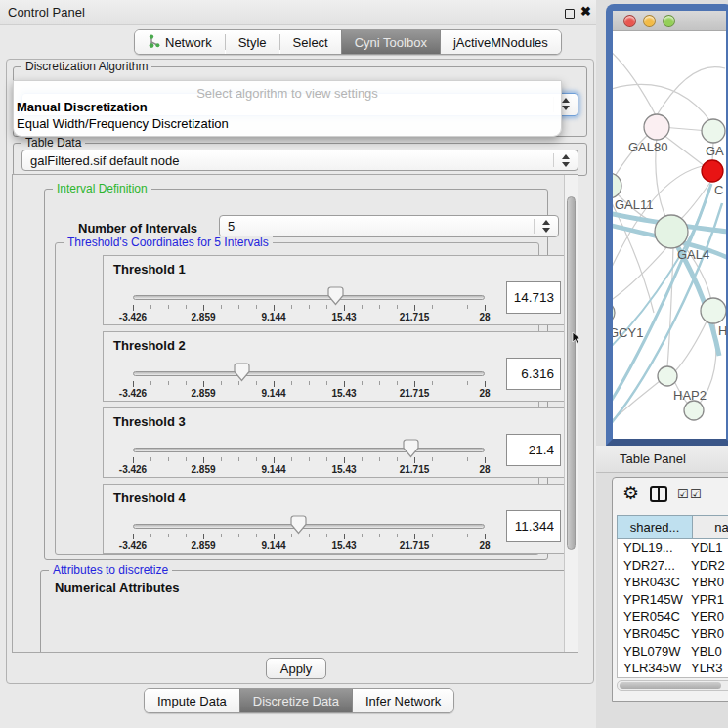 The width and height of the screenshot is (728, 728). What do you see at coordinates (672, 582) in the screenshot?
I see `table-row: YBR043CYBR0` at bounding box center [672, 582].